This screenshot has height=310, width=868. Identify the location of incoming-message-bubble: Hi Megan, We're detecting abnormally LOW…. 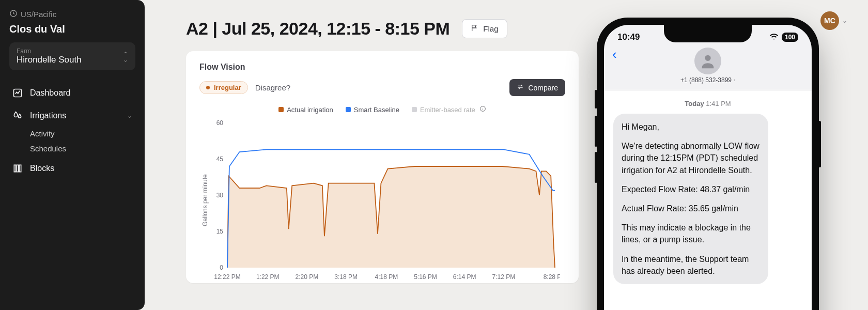
(691, 199).